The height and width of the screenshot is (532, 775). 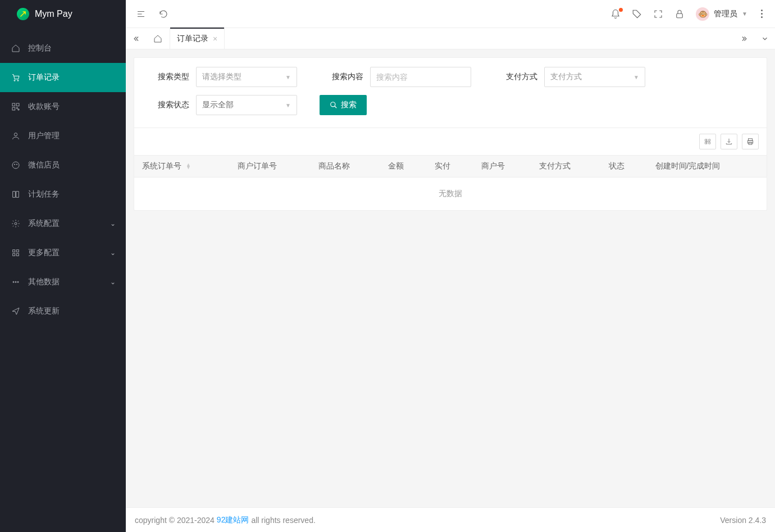 What do you see at coordinates (729, 142) in the screenshot?
I see `export-button` at bounding box center [729, 142].